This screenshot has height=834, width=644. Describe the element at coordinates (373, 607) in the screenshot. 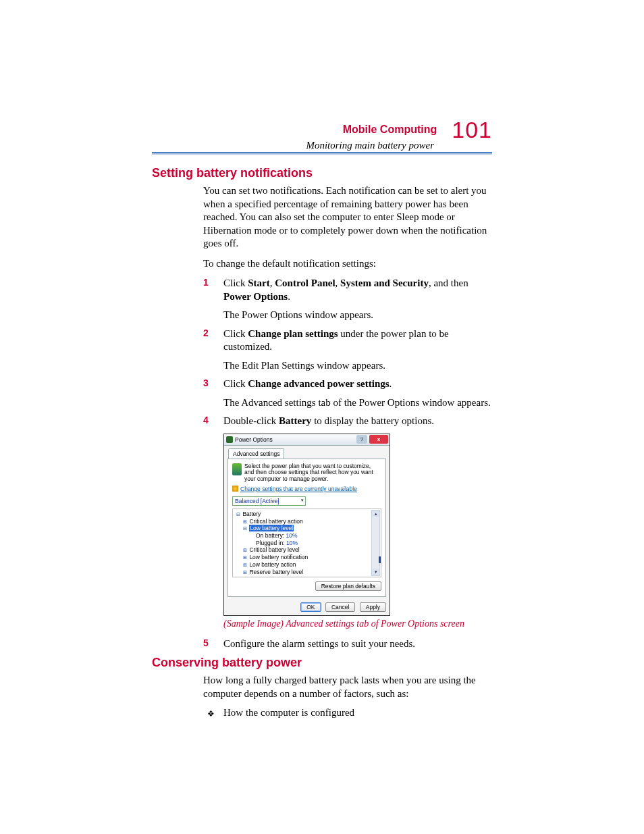

I see `apply-button: Apply` at that location.